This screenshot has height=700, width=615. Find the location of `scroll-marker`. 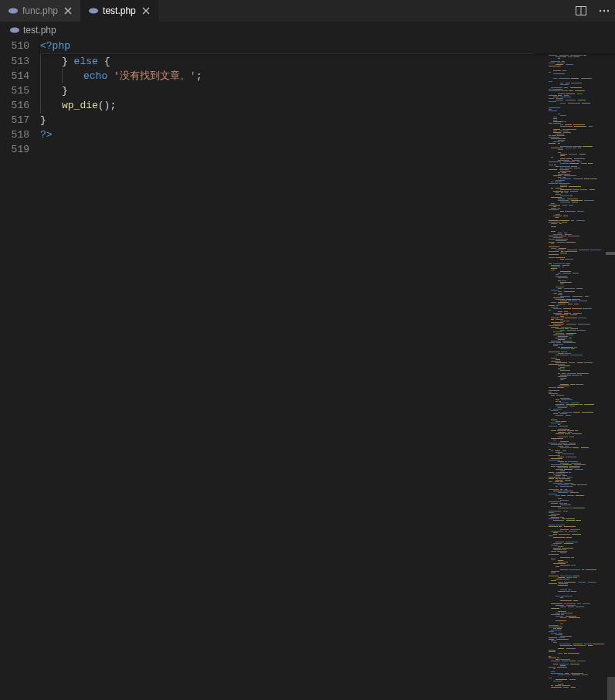

scroll-marker is located at coordinates (610, 253).